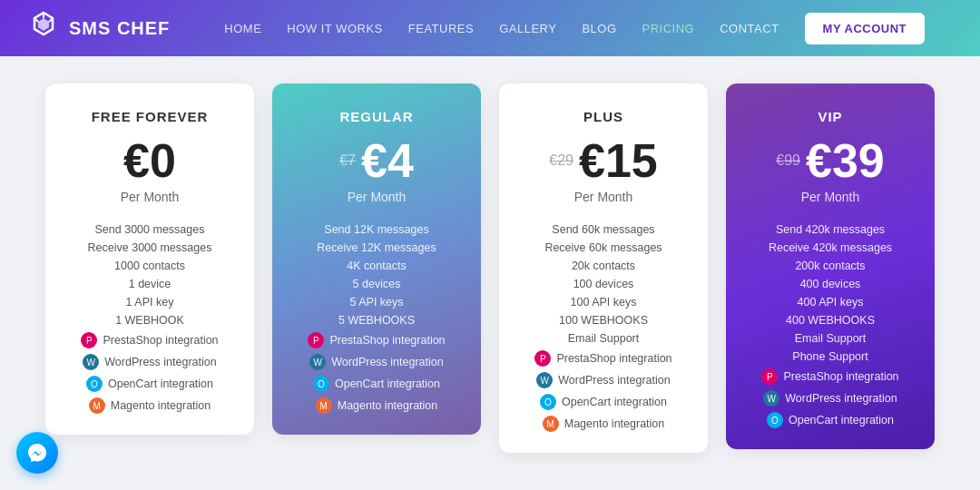  I want to click on list-item: Send 3000 messages, so click(150, 230).